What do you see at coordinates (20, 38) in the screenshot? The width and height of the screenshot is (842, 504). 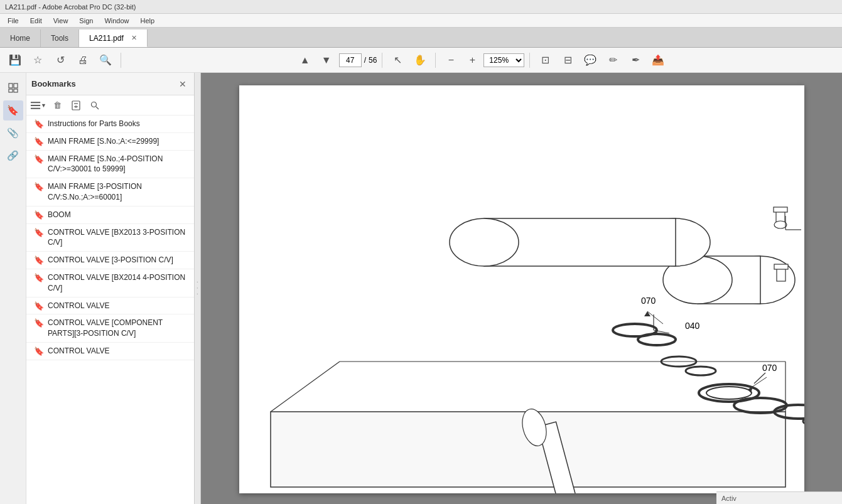 I see `tab-home: Home` at bounding box center [20, 38].